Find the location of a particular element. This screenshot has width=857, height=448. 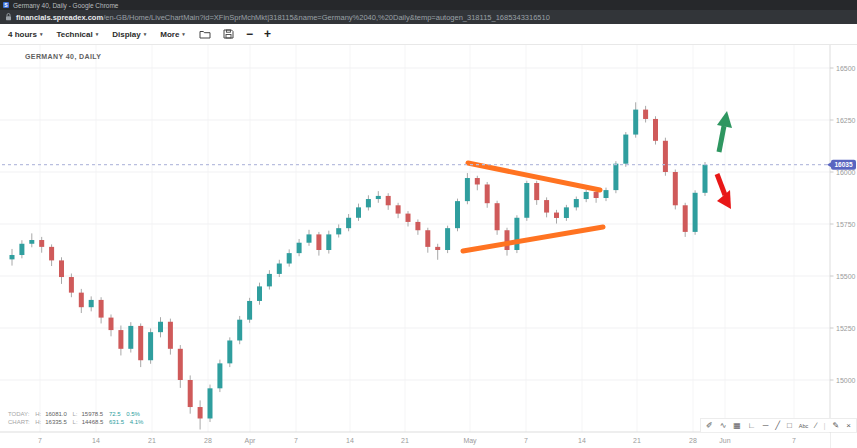

x-axis-label: 14 is located at coordinates (96, 440).